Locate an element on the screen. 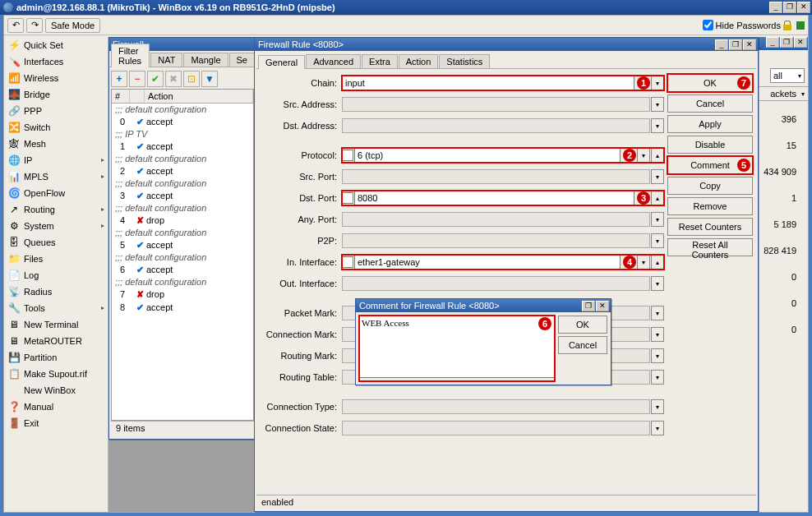  undo-button: ↶ is located at coordinates (16, 25).